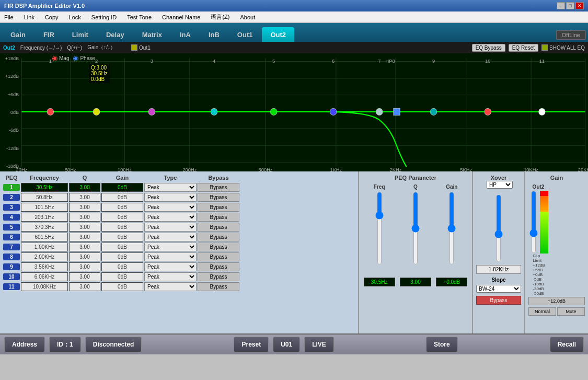 The image size is (588, 380). I want to click on minimize-button: —, so click(561, 6).